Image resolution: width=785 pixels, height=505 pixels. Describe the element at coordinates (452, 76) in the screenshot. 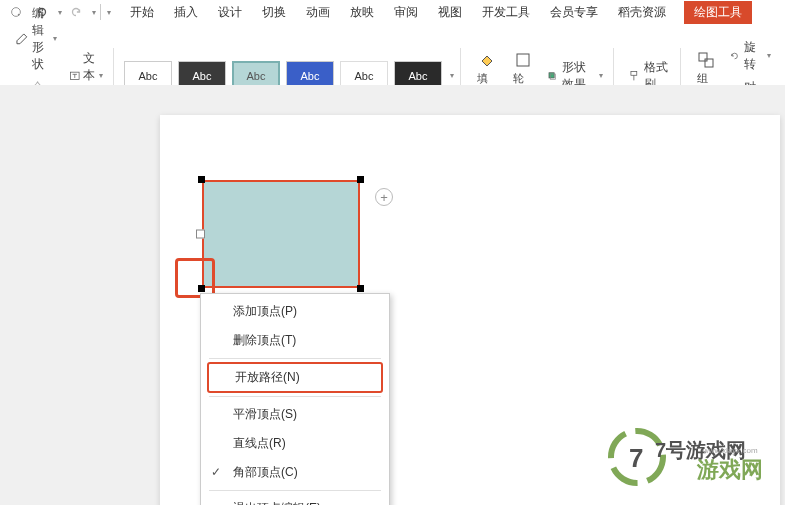

I see `styles-more-icon: ▾` at that location.